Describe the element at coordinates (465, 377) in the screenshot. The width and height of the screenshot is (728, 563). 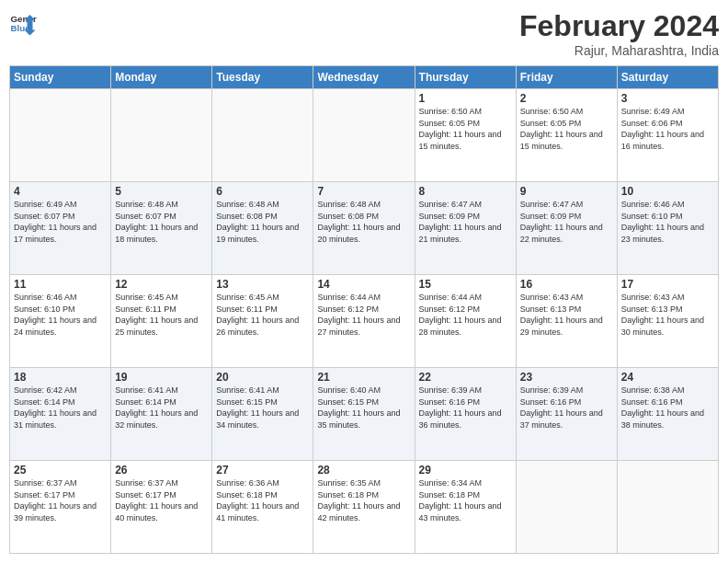
I see `day-number: 22` at that location.